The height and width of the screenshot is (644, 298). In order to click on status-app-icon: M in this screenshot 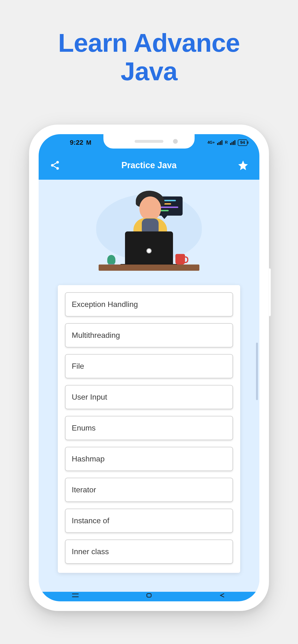, I will do `click(89, 143)`.